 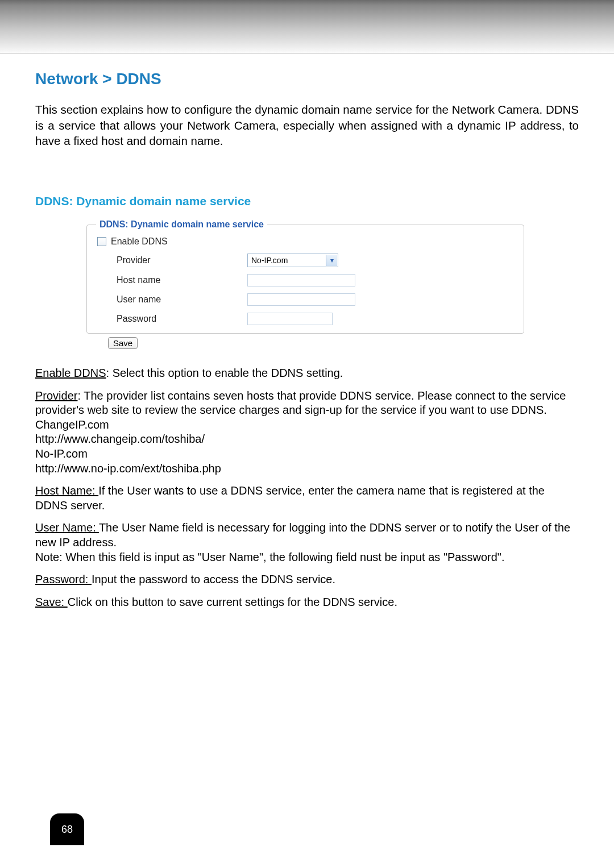 I want to click on desc-hostname: Host Name: If the User wants to use a DD…, so click(x=307, y=498).